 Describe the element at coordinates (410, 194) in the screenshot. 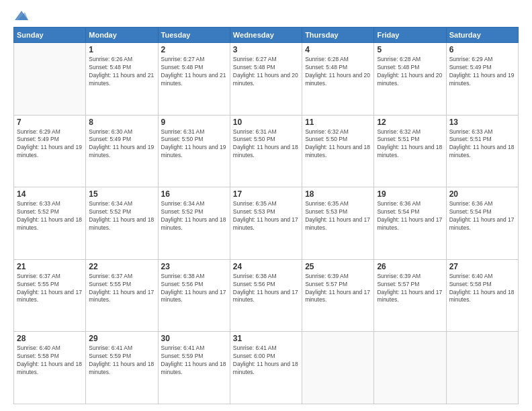

I see `day-number: 19` at that location.